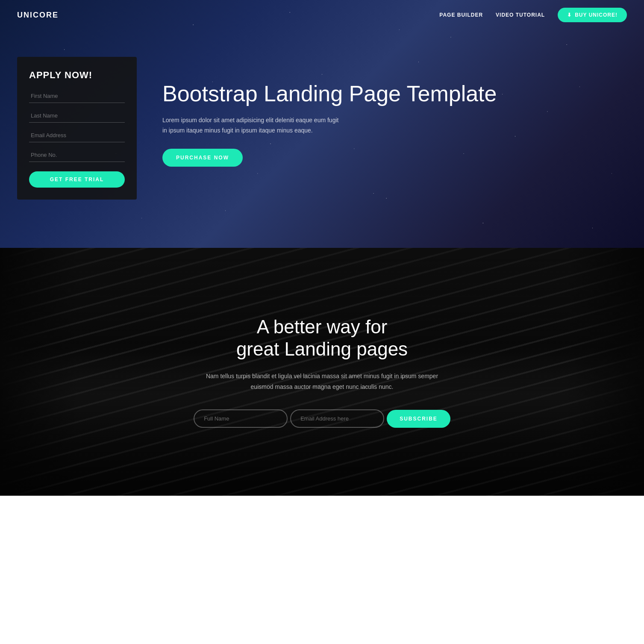  What do you see at coordinates (337, 419) in the screenshot?
I see `subscribe-email-input` at bounding box center [337, 419].